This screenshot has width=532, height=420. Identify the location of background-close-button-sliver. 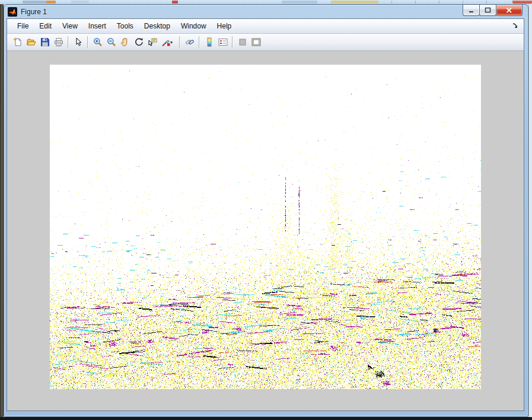
(522, 2).